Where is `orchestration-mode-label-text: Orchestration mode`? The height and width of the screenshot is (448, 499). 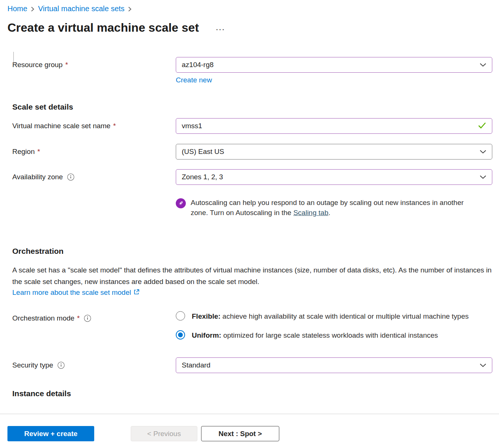
orchestration-mode-label-text: Orchestration mode is located at coordinates (43, 318).